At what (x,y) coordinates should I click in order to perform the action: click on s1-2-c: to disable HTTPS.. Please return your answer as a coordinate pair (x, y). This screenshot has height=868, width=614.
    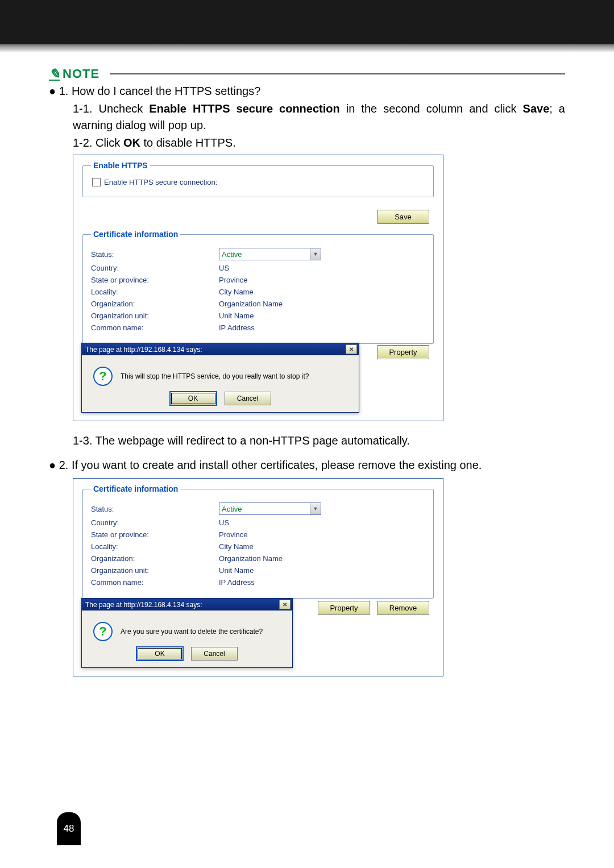
    Looking at the image, I should click on (188, 143).